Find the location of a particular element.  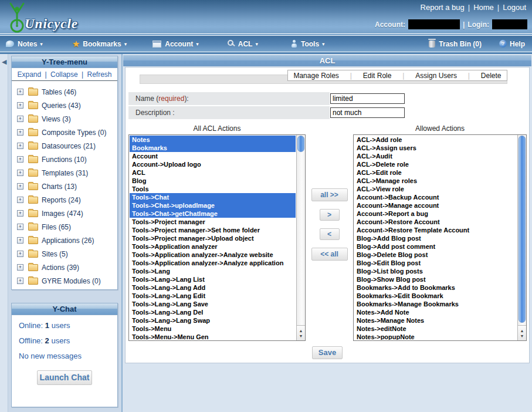

list-option: Account->Manage account is located at coordinates (435, 205).